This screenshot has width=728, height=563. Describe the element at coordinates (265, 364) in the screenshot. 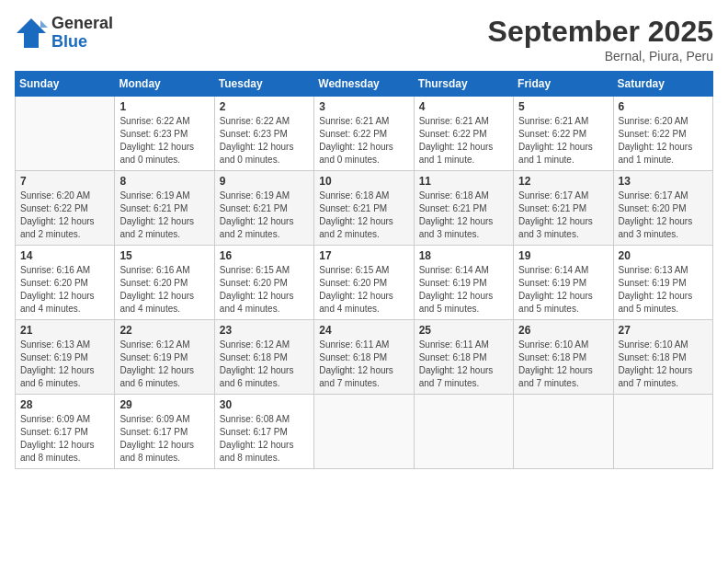

I see `day-info: Sunrise: 6:12 AMSunset: 6:18 PMDaylight:…` at that location.